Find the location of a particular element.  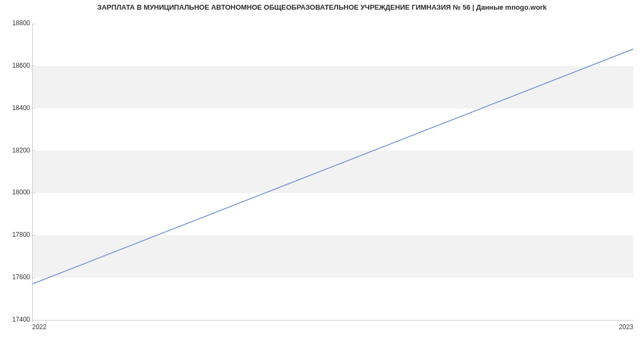

x-tick-label: 2022 is located at coordinates (40, 327).